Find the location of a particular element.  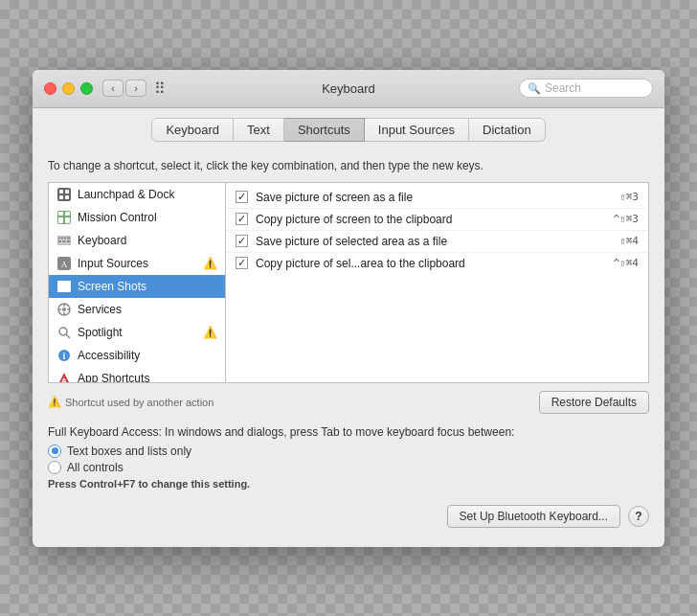

sidebar-item-input-sources: A Input Sources ⚠️ is located at coordinates (137, 263).